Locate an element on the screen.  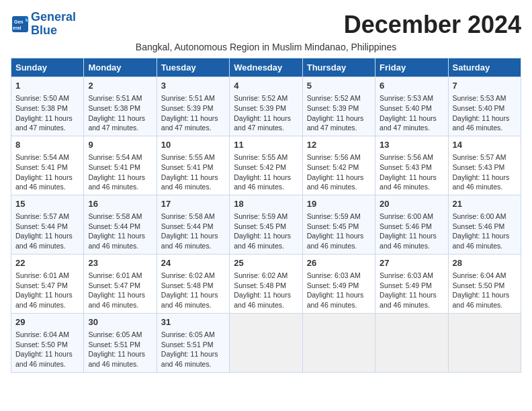
calendar-header-row: SundayMondayTuesdayWednesdayThursdayFrid… is located at coordinates (266, 68).